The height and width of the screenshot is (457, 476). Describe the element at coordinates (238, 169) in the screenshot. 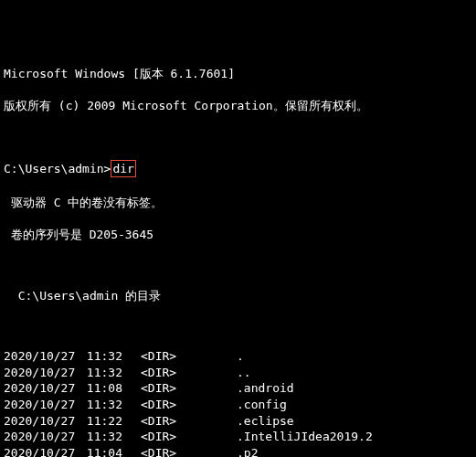

I see `prompt-dir: C:\Users\admin>dir` at that location.